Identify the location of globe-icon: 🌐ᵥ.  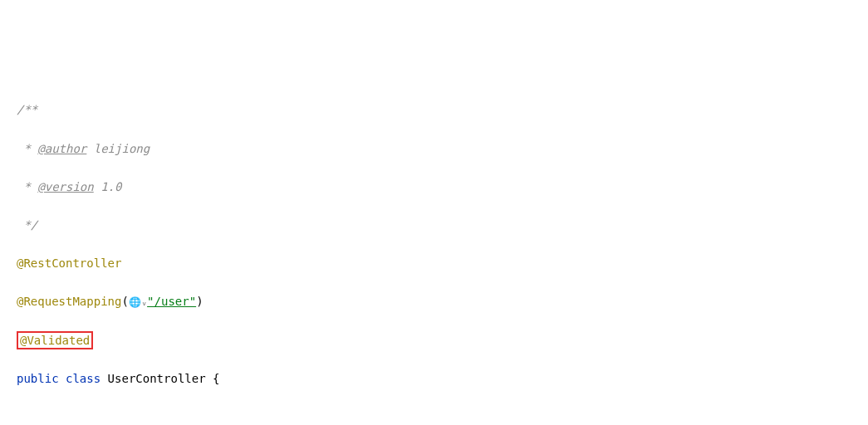
(138, 302).